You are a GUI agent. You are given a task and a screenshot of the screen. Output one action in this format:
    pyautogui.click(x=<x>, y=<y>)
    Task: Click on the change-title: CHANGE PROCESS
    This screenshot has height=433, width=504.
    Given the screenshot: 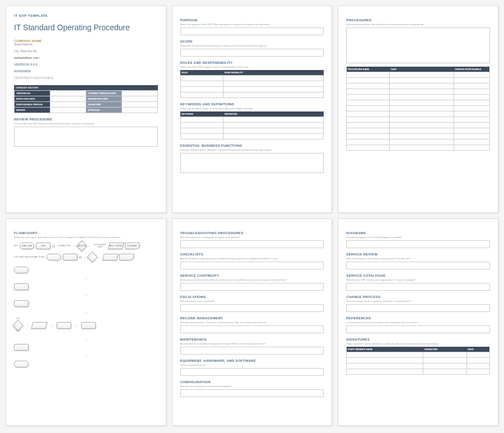 What is the action you would take?
    pyautogui.click(x=418, y=297)
    